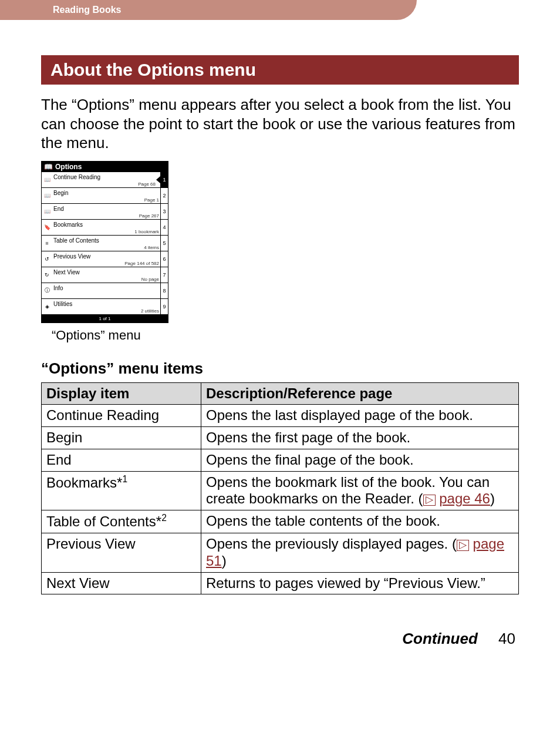 This screenshot has width=560, height=746. What do you see at coordinates (360, 522) in the screenshot?
I see `cell-description: Opens the table contents of the book.` at bounding box center [360, 522].